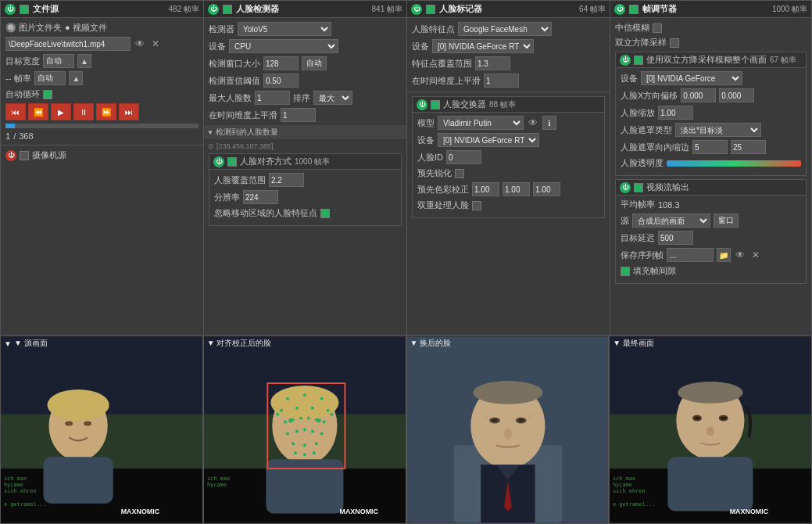 This screenshot has height=524, width=812. I want to click on face-swapper-subpanel: ⏻ 人脸交换器 88 帧率 模型 Vladimir Putin 👁 ℹ, so click(508, 157).